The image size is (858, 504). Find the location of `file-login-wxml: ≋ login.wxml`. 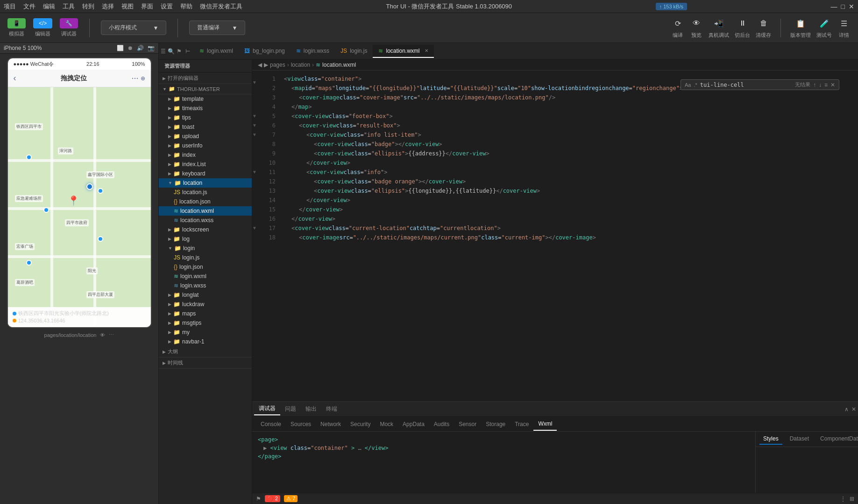

file-login-wxml: ≋ login.wxml is located at coordinates (206, 276).